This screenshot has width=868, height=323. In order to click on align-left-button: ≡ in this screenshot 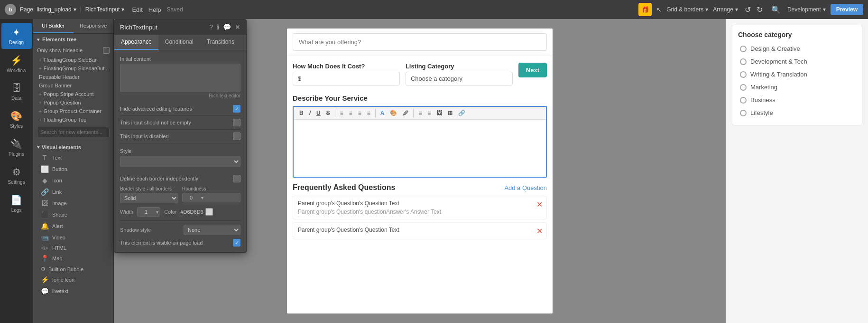, I will do `click(342, 113)`.